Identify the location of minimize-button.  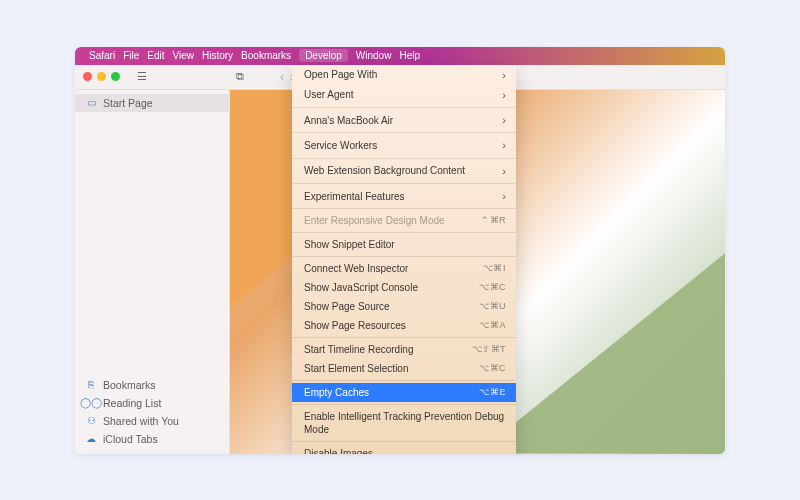
(102, 76).